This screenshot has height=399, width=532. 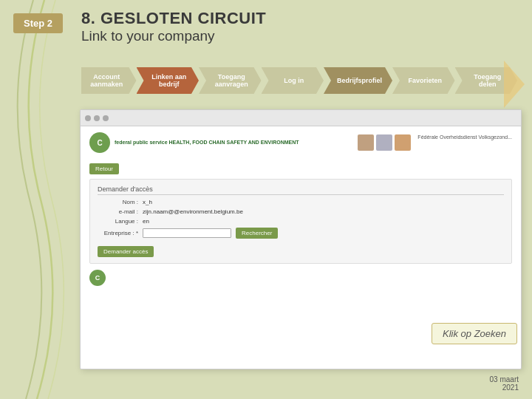 I want to click on step-item-login: Log in, so click(x=293, y=81).